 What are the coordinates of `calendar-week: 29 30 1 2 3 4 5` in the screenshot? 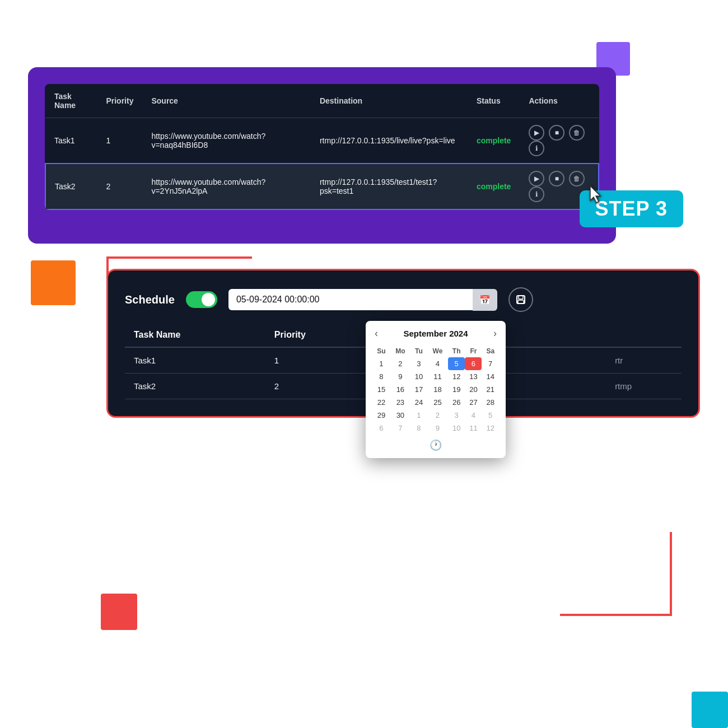 It's located at (436, 416).